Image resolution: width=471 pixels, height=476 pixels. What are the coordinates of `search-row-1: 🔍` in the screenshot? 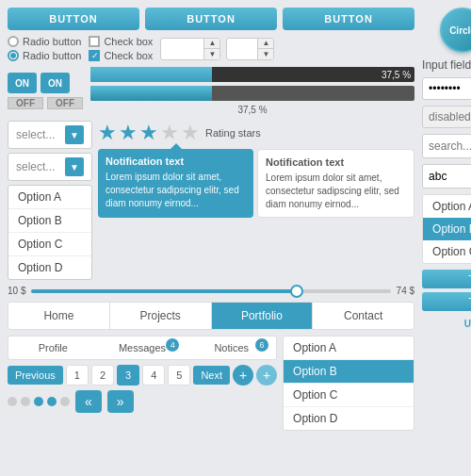 It's located at (447, 146).